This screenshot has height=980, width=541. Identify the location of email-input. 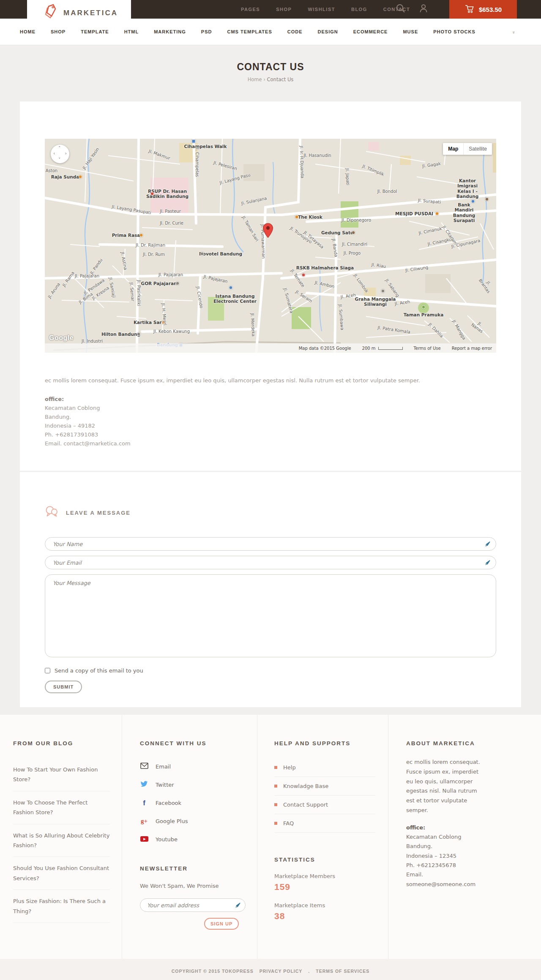
(270, 563).